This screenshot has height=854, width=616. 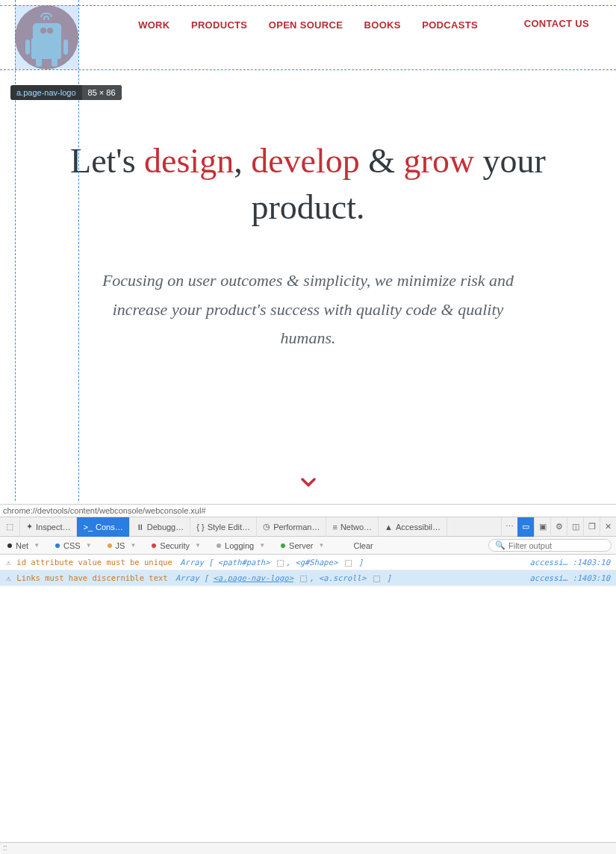 I want to click on status-url: chrome://devtools/content/webconsole/web…, so click(x=308, y=511).